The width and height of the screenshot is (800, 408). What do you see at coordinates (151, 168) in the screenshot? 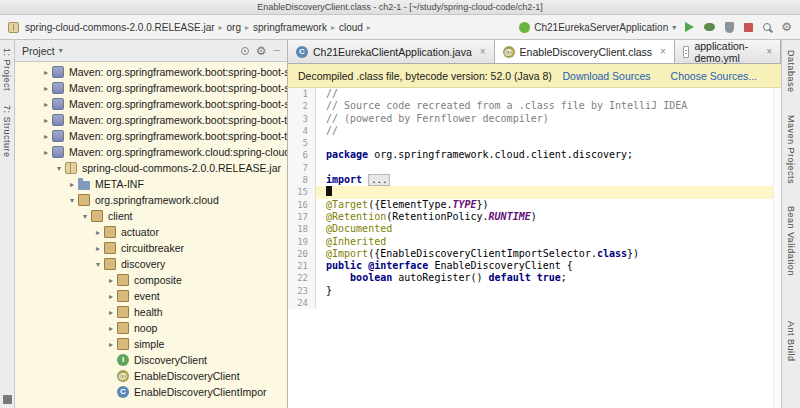
I see `tree-item: ▾spring-cloud-commons-2.0.0.RELEASE.jar` at bounding box center [151, 168].